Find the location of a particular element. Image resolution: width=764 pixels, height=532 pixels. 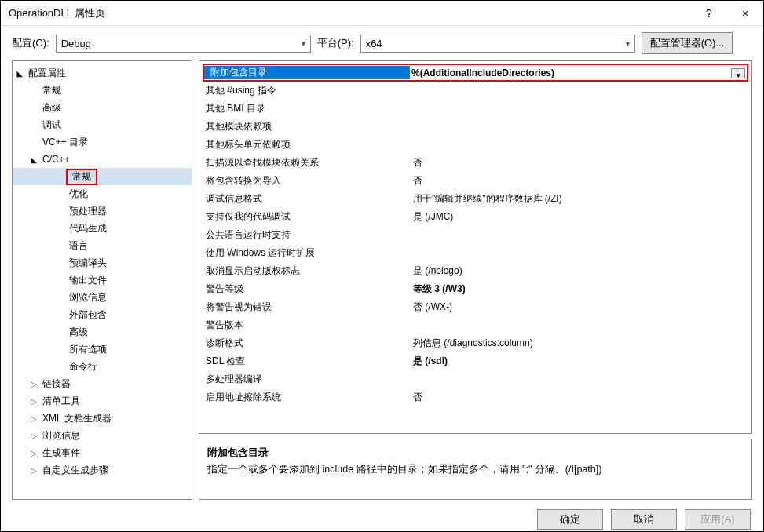

tree-item-label: 代码生成 is located at coordinates (88, 229).